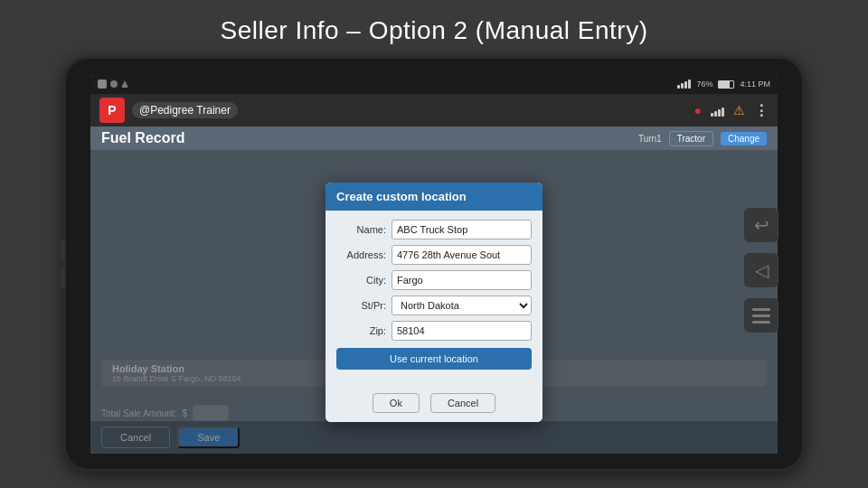  What do you see at coordinates (461, 255) in the screenshot?
I see `address-input` at bounding box center [461, 255].